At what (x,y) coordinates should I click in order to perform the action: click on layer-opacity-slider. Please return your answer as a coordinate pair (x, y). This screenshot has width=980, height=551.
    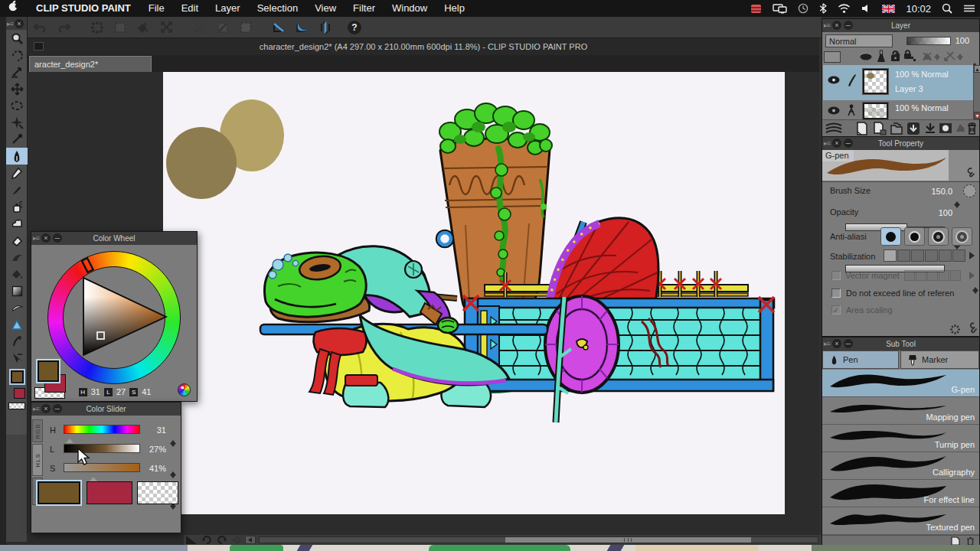
    Looking at the image, I should click on (929, 41).